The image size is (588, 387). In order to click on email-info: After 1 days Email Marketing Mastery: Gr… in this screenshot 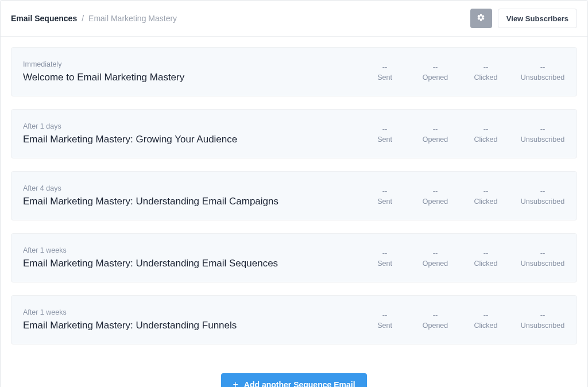, I will do `click(196, 134)`.